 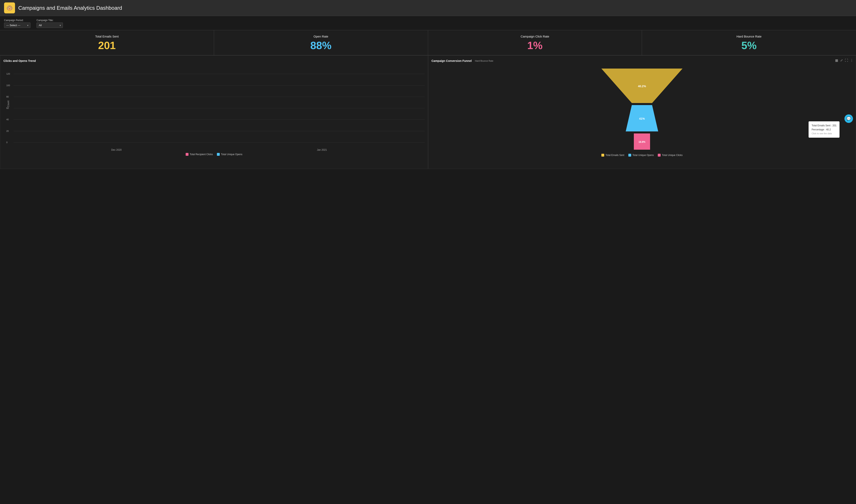 What do you see at coordinates (642, 155) in the screenshot?
I see `funnel-legend: Total Emails Sent Total Unique Opens Tot…` at bounding box center [642, 155].